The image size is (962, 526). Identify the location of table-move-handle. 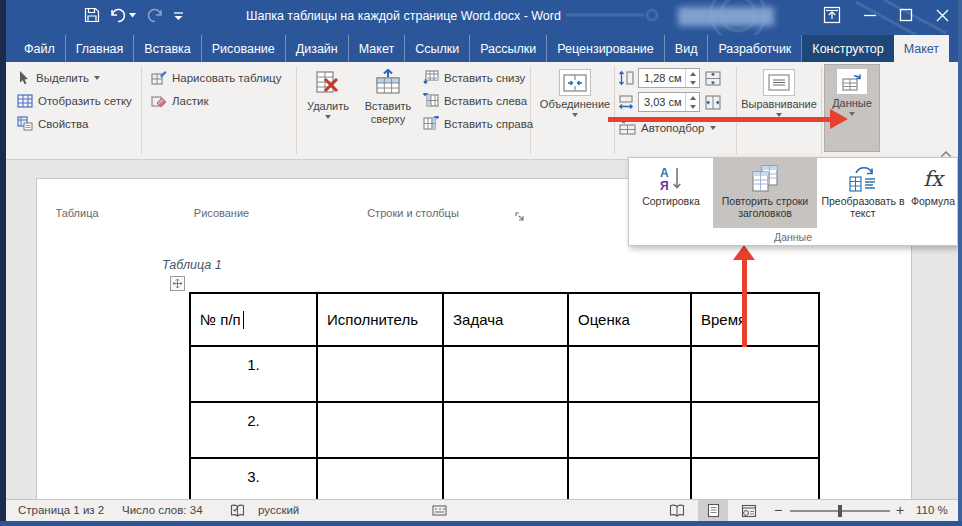
(178, 284).